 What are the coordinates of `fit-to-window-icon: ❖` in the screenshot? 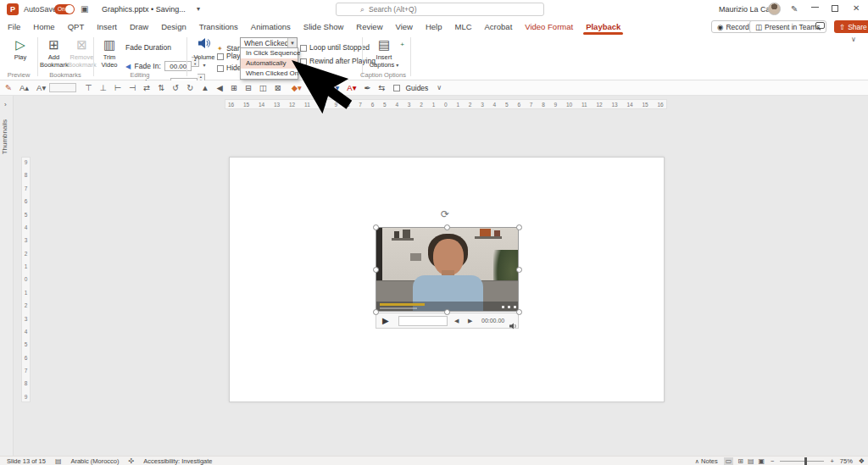 It's located at (861, 461).